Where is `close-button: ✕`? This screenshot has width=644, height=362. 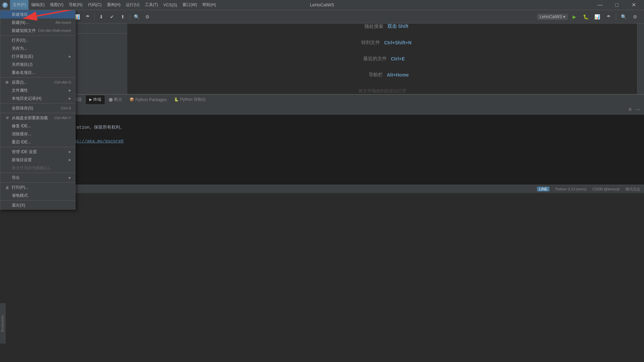 close-button: ✕ is located at coordinates (634, 5).